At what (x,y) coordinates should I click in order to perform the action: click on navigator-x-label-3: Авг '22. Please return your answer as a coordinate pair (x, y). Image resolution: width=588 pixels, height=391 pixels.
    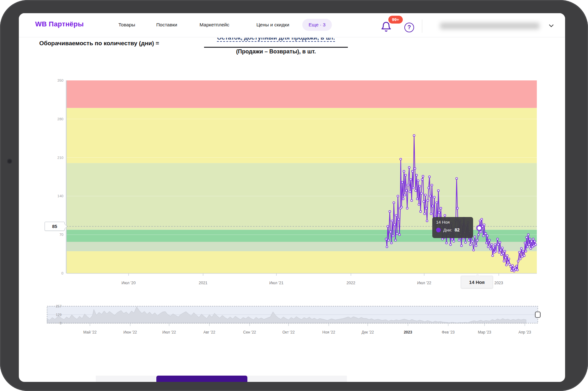
    Looking at the image, I should click on (209, 332).